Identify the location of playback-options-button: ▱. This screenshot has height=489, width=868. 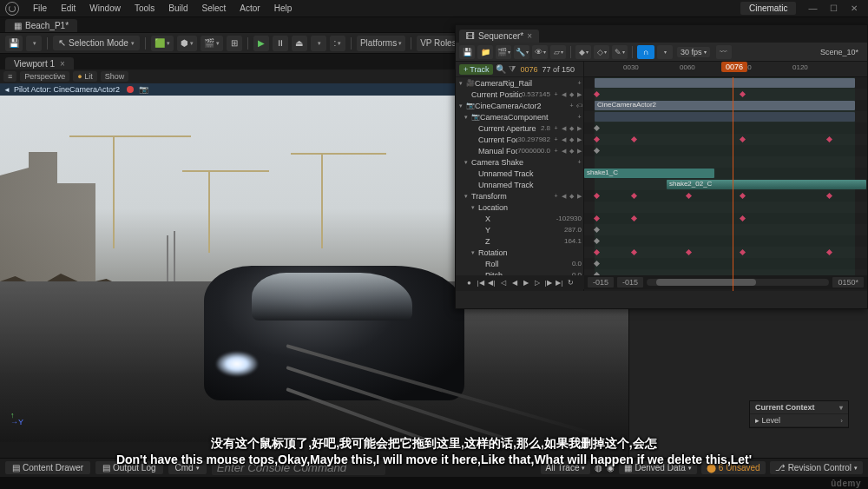
(558, 52).